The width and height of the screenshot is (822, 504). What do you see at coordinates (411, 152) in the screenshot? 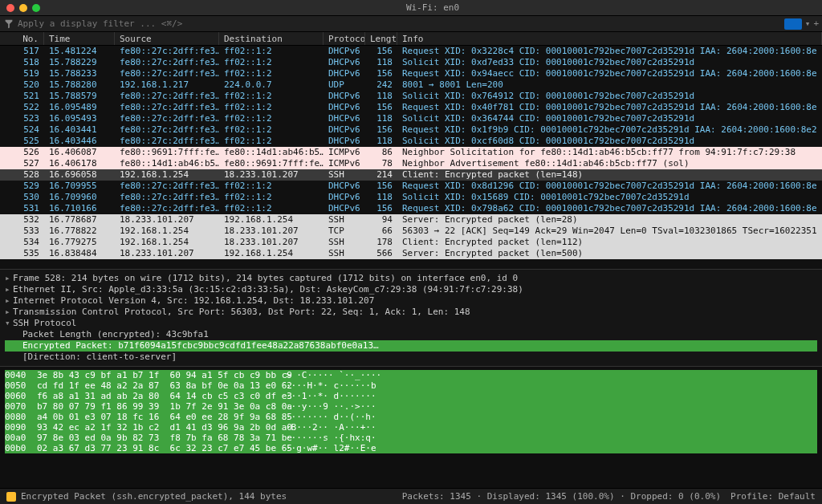
I see `packet-row: 52616.406087fe80::9691:7fff:fe…fe80::14d…` at bounding box center [411, 152].